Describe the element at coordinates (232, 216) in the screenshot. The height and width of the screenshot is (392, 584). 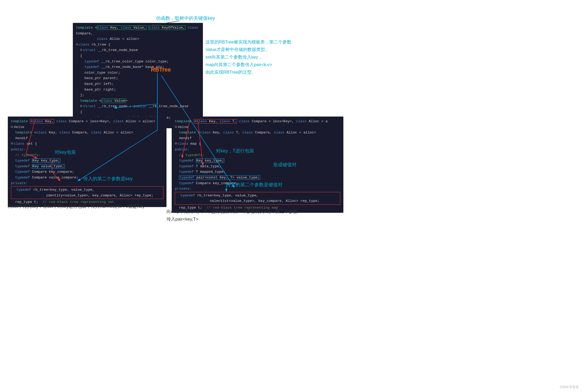
I see `map-bottom-text1: 向map中传入key，T，进行包装；第一个参数传入key，第二个参数 传入pai…` at that location.